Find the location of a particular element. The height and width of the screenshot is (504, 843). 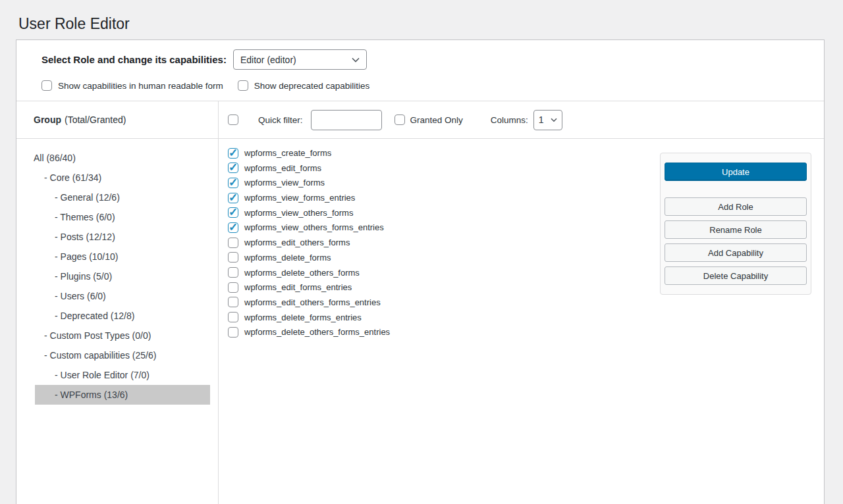

capability-row: wpforms_delete_others_forms_entries is located at coordinates (526, 332).